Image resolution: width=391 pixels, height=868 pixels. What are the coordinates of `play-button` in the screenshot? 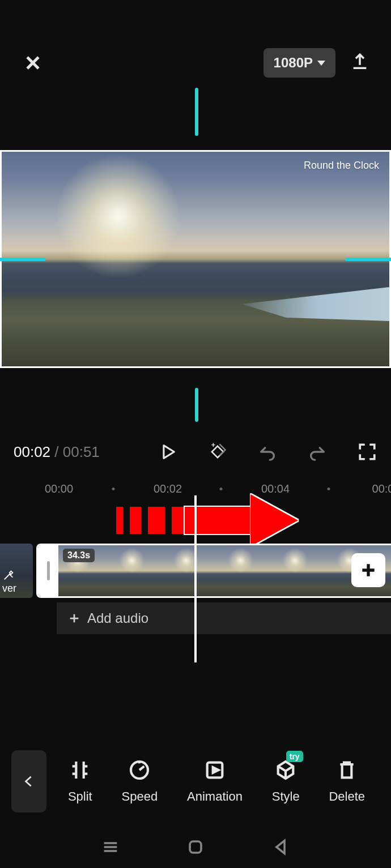 It's located at (168, 452).